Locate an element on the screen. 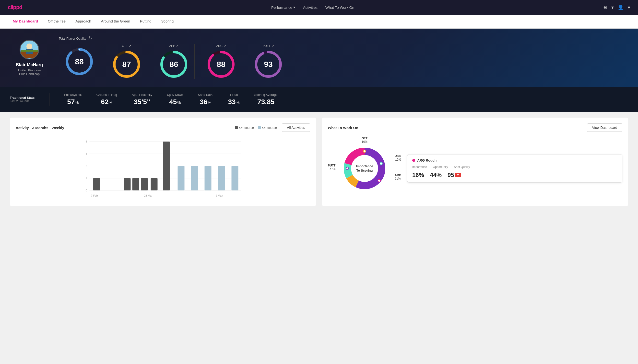  help-icon: ? is located at coordinates (90, 38).